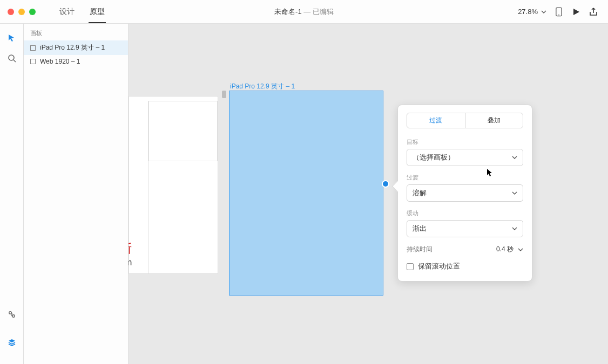 This screenshot has height=364, width=608. What do you see at coordinates (262, 86) in the screenshot?
I see `artboard-label: iPad Pro 12.9 英寸 – 1` at bounding box center [262, 86].